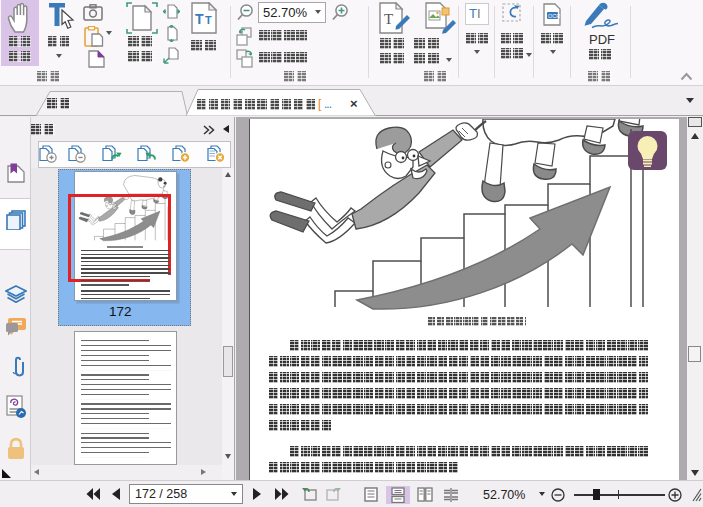  I want to click on svg-text: OCR, so click(554, 16).